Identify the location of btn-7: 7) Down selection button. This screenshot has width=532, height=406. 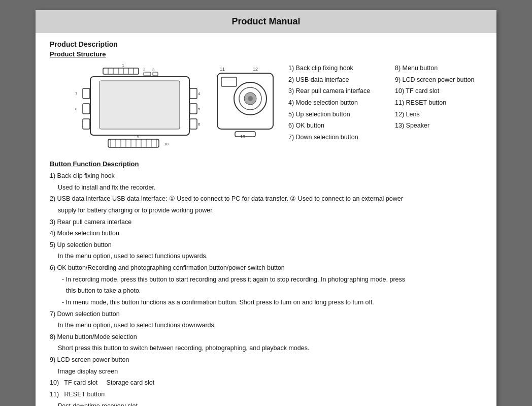
(266, 314).